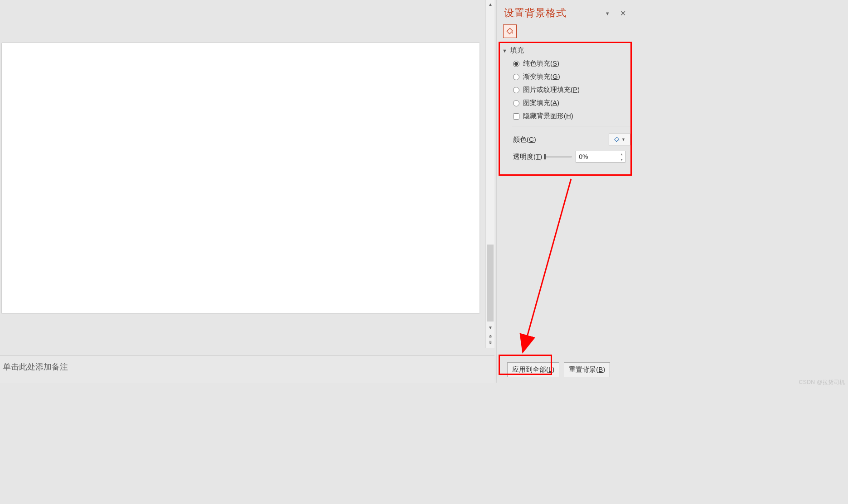 This screenshot has width=848, height=504. I want to click on pane-actions: 应用到全部(L) 重置背景(B), so click(558, 368).